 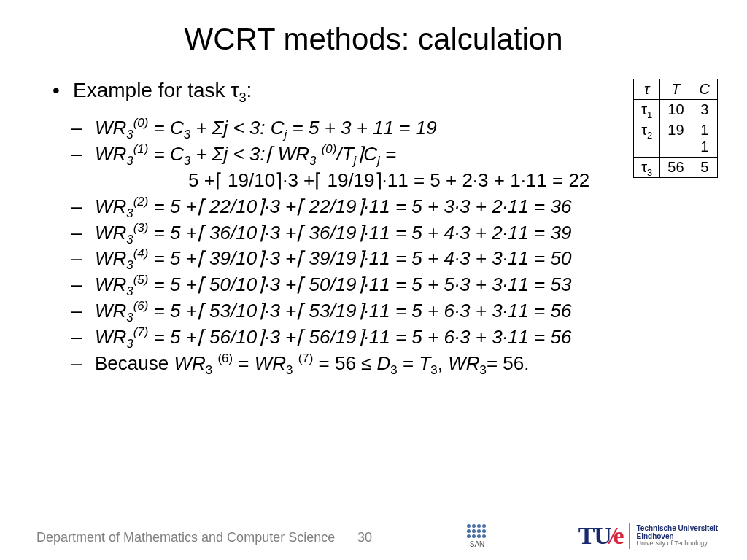 What do you see at coordinates (403, 233) in the screenshot?
I see `iteration-line-3: WR3(3) = 5 +⌈ 36/10⌉·3 +⌈ 36/19⌉·11 = 5 …` at bounding box center [403, 233].